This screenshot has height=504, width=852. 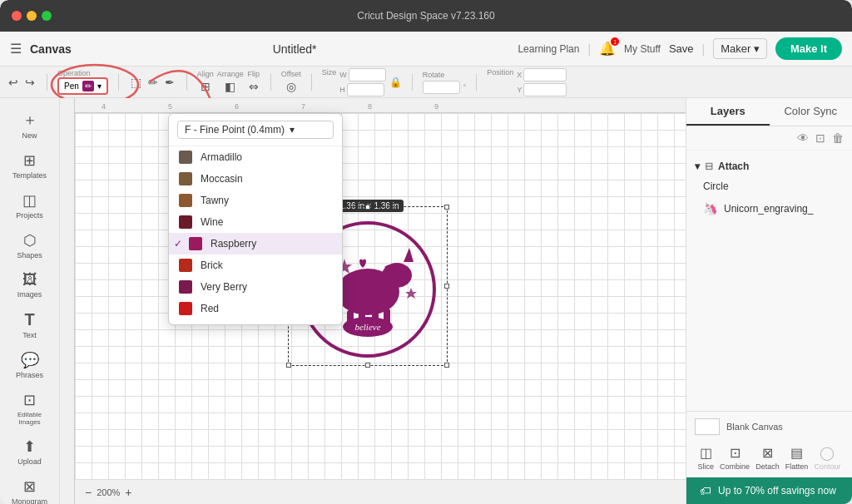 What do you see at coordinates (820, 138) in the screenshot?
I see `panel-copy-icon: ⊡` at bounding box center [820, 138].